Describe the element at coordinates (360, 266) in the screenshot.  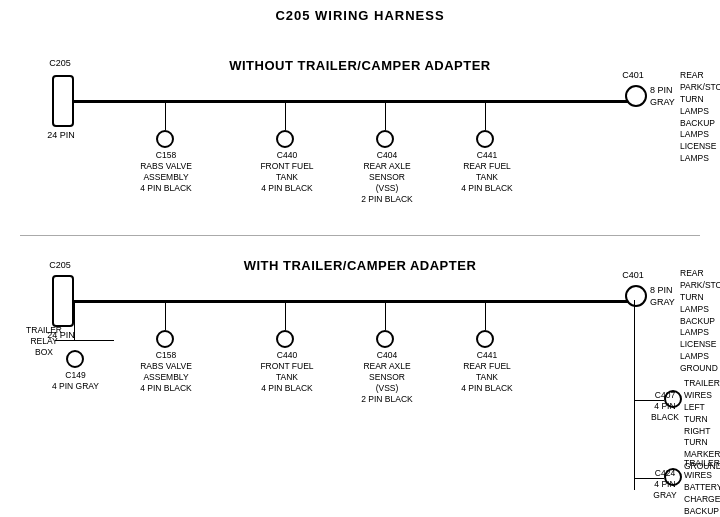
I see `bottom-section-label: WITH TRAILER/CAMPER ADAPTER` at that location.